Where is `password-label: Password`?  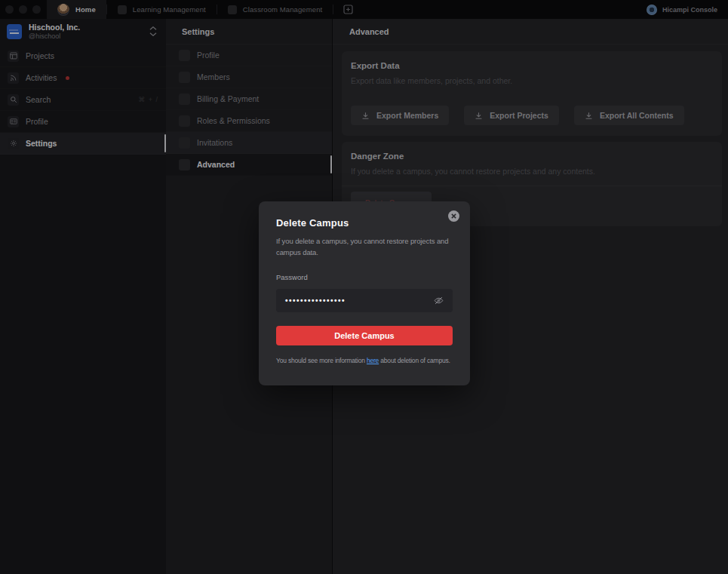 password-label: Password is located at coordinates (364, 278).